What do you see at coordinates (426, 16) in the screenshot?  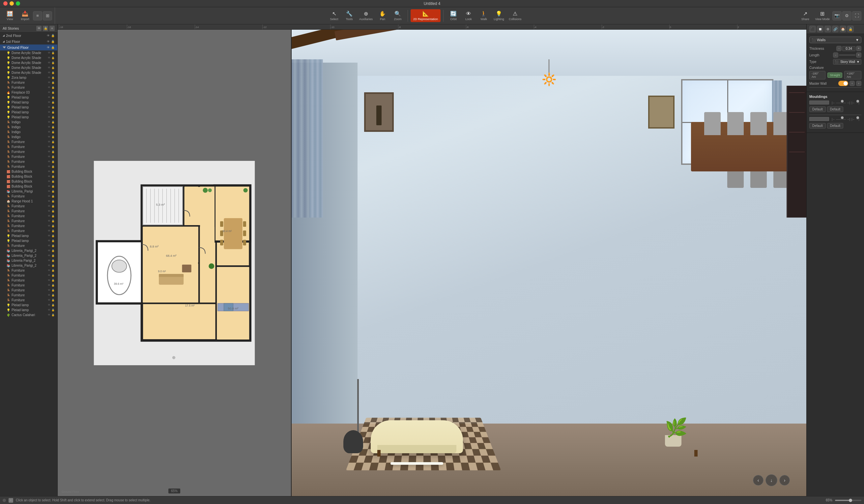 I see `2d-rep-button: 📐 2D Representation` at bounding box center [426, 16].